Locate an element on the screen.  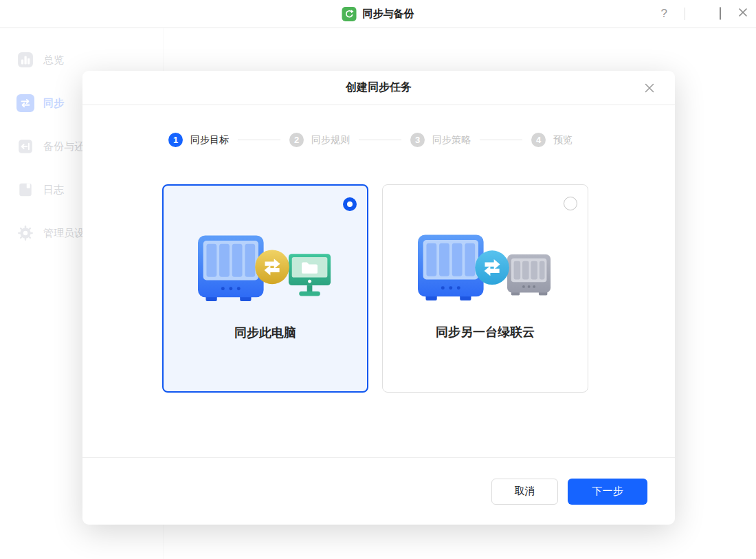
close-dialog-icon is located at coordinates (649, 88).